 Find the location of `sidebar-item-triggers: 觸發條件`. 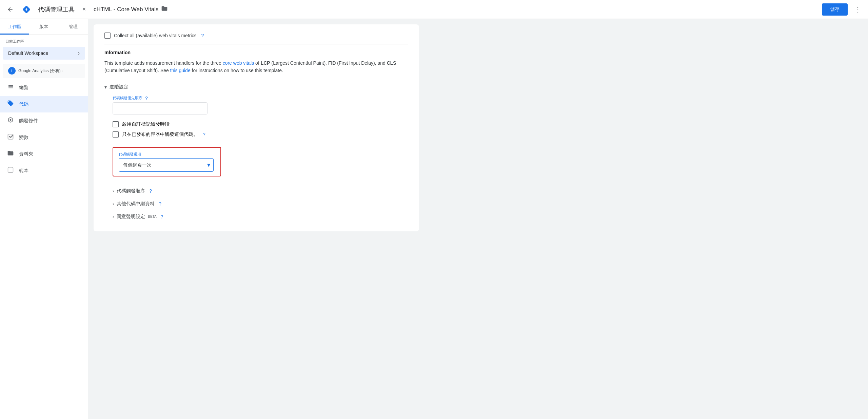

sidebar-item-triggers: 觸發條件 is located at coordinates (44, 121).